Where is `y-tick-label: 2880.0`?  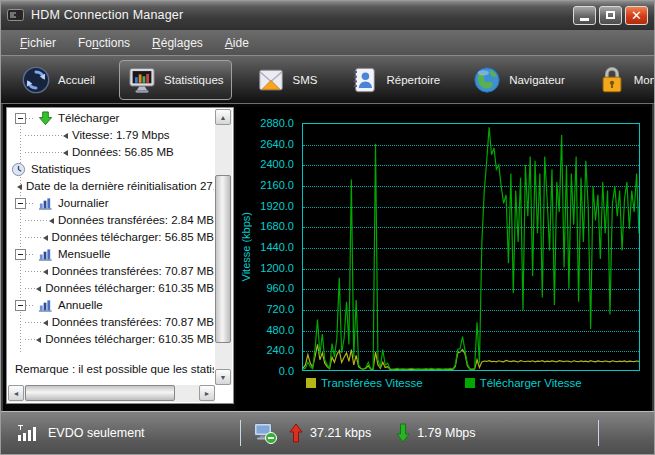 y-tick-label: 2880.0 is located at coordinates (277, 123).